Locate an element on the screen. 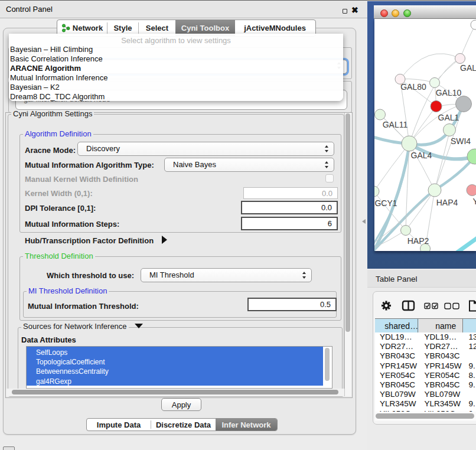 The height and width of the screenshot is (450, 476). svg-text: GAL10 is located at coordinates (448, 92).